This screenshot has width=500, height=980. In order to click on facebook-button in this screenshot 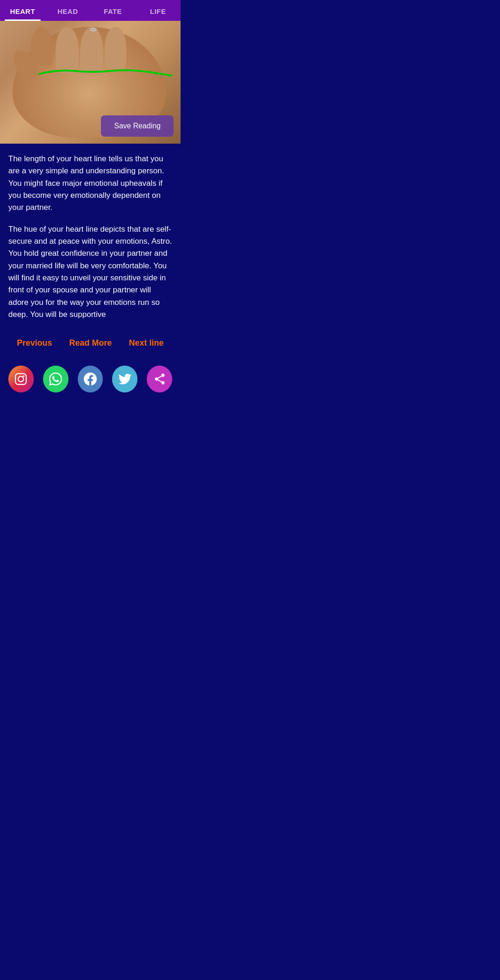, I will do `click(91, 379)`.